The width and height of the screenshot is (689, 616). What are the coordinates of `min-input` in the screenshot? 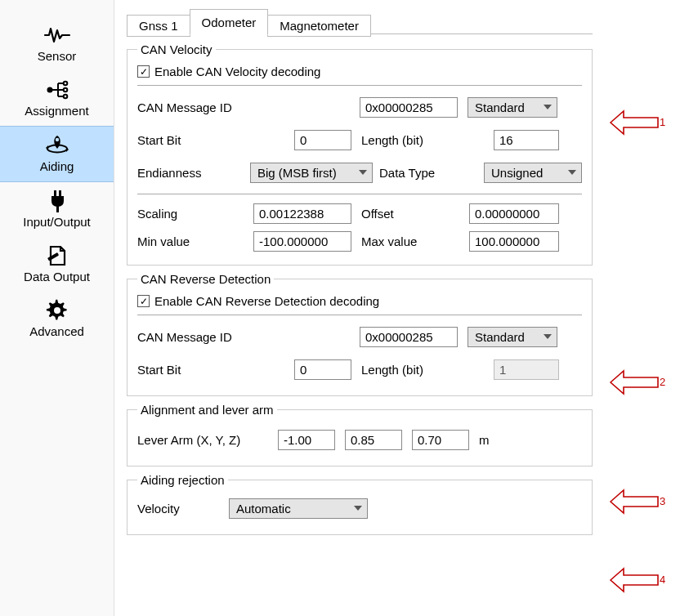 It's located at (302, 242).